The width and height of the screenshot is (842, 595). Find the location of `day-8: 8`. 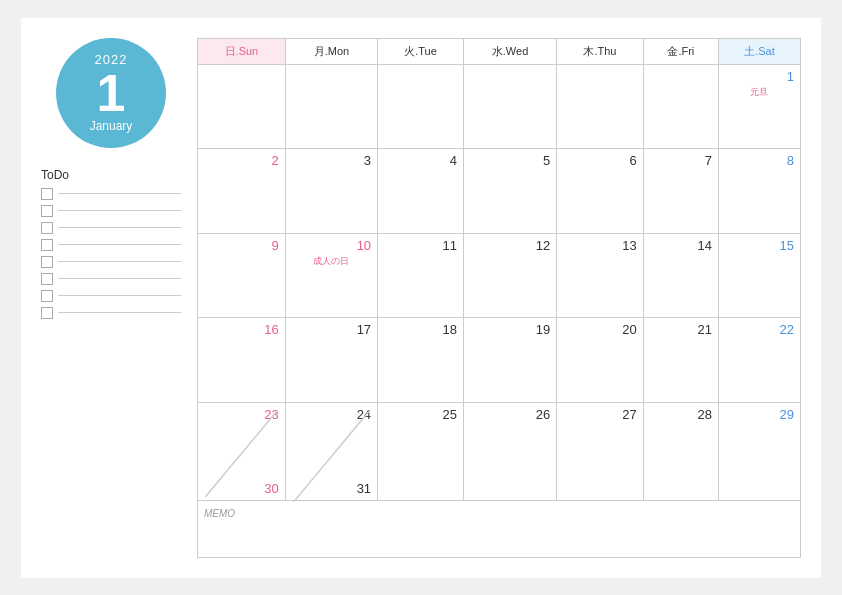

day-8: 8 is located at coordinates (760, 160).